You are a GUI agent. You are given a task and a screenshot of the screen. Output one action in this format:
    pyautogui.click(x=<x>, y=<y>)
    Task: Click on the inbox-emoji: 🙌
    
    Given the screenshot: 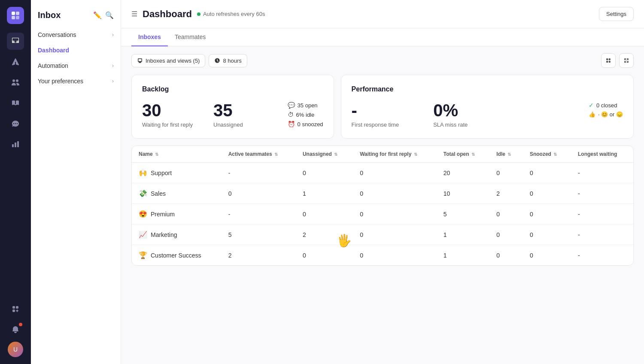 What is the action you would take?
    pyautogui.click(x=143, y=173)
    